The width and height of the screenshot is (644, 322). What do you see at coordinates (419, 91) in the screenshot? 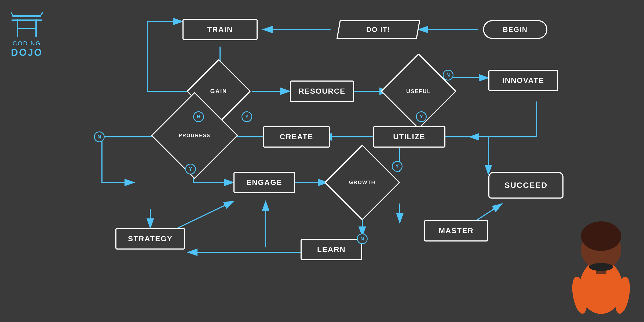
I see `node-useful: USEFUL` at bounding box center [419, 91].